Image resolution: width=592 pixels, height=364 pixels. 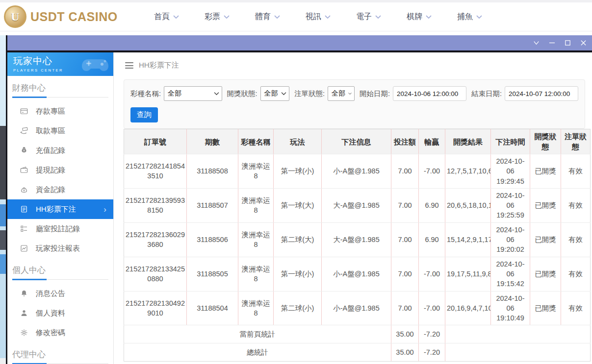 I want to click on cell-play-type: 第二球(大), so click(x=298, y=240).